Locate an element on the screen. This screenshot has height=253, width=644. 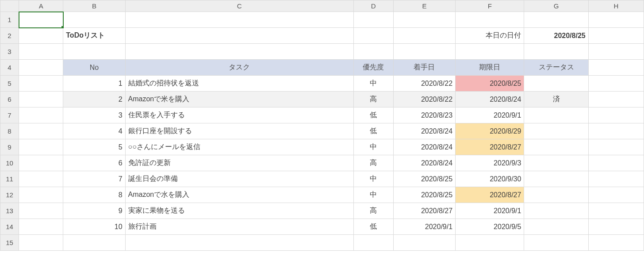
cell-B3 is located at coordinates (94, 52).